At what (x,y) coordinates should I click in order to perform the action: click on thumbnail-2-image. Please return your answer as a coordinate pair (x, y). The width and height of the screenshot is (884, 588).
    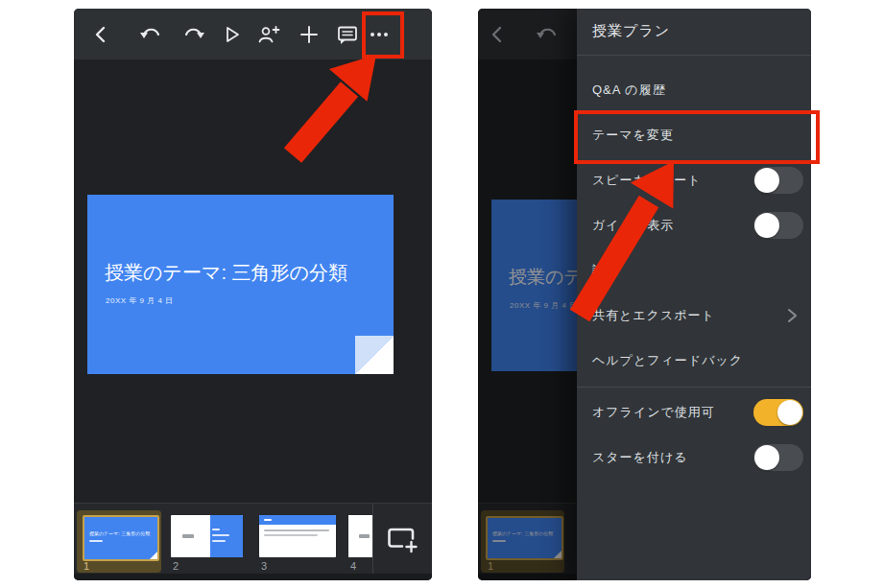
    Looking at the image, I should click on (207, 536).